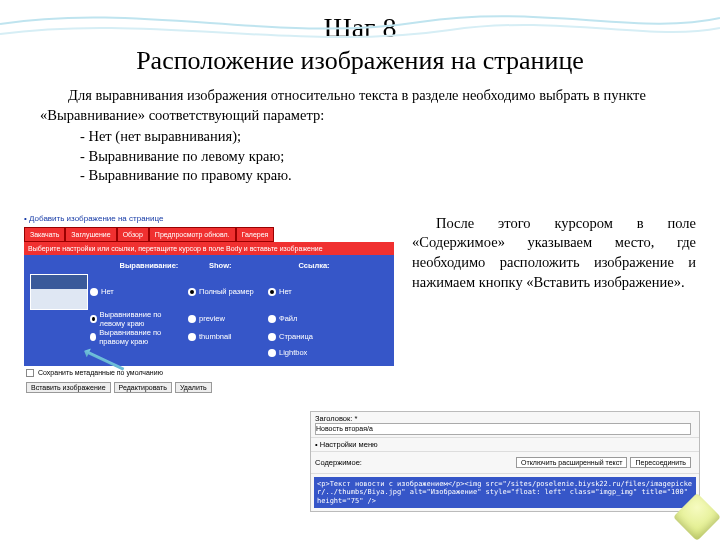 This screenshot has height=540, width=720. Describe the element at coordinates (144, 319) in the screenshot. I see `opt-label: Выравнивание по левому краю` at that location.